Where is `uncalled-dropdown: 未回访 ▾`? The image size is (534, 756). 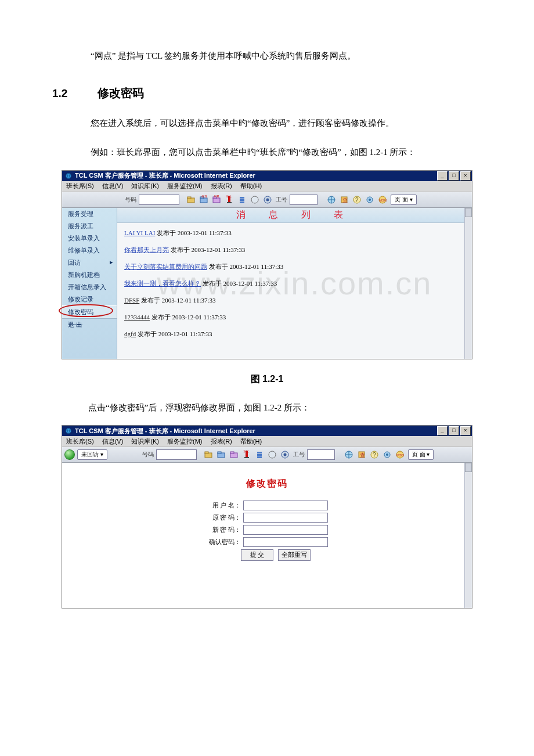
uncalled-dropdown: 未回访 ▾ is located at coordinates (92, 455).